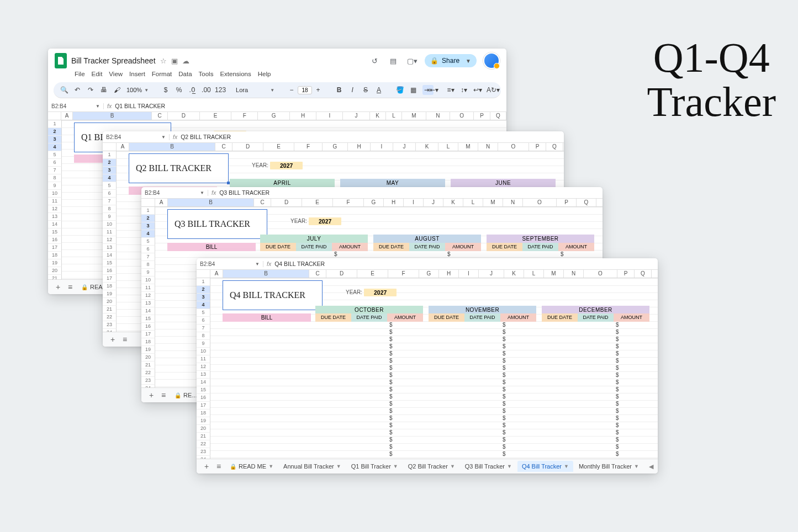 Image resolution: width=798 pixels, height=532 pixels. What do you see at coordinates (380, 292) in the screenshot?
I see `year-value: 2027` at bounding box center [380, 292].